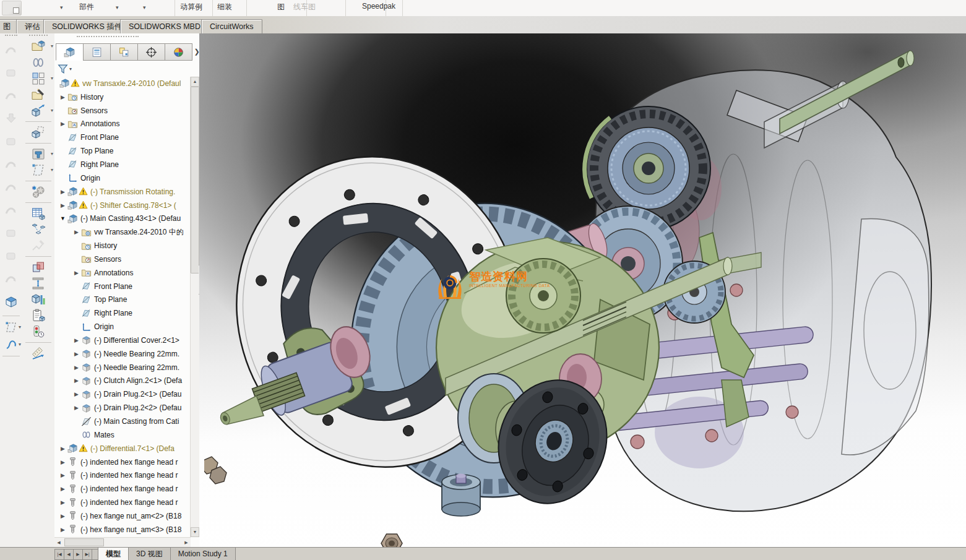 The width and height of the screenshot is (966, 560). Describe the element at coordinates (87, 26) in the screenshot. I see `command-tab-solidworks-插件: SOLIDWORKS 插件` at that location.